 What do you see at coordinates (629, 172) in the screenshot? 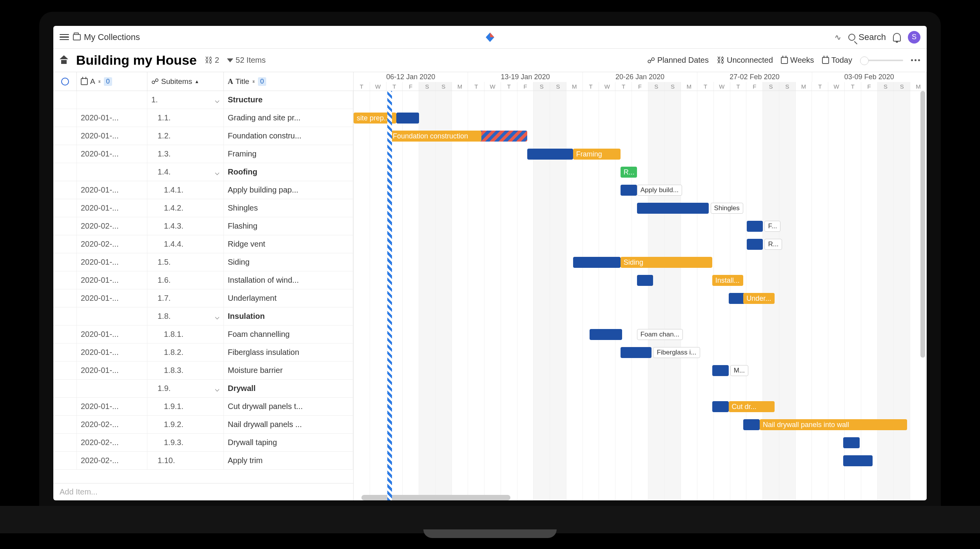
I see `gantt-bar: R...` at bounding box center [629, 172].